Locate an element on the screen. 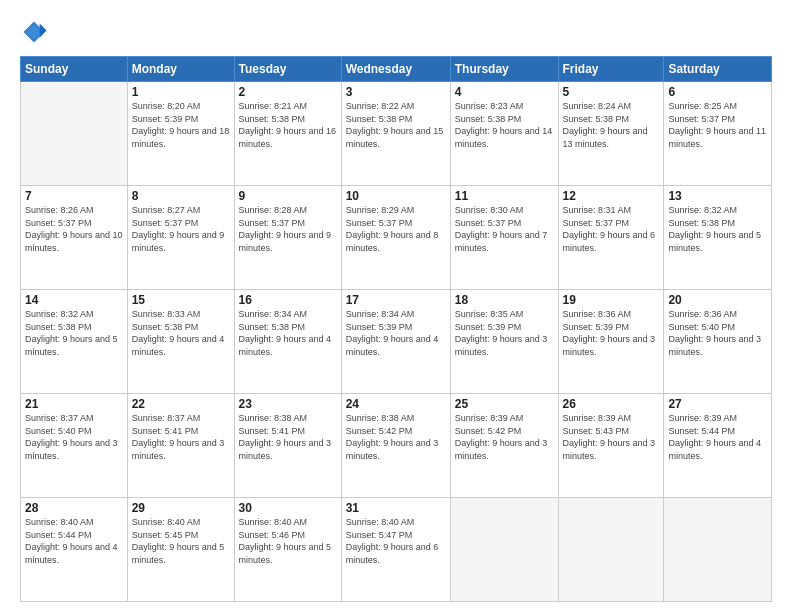  logo-icon is located at coordinates (34, 32).